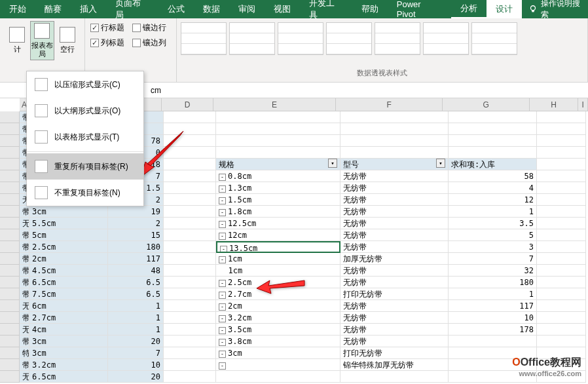 The image size is (588, 384). Describe the element at coordinates (85, 166) in the screenshot. I see `menu-repeat-labels: 重复所有项目标签(R)` at that location.